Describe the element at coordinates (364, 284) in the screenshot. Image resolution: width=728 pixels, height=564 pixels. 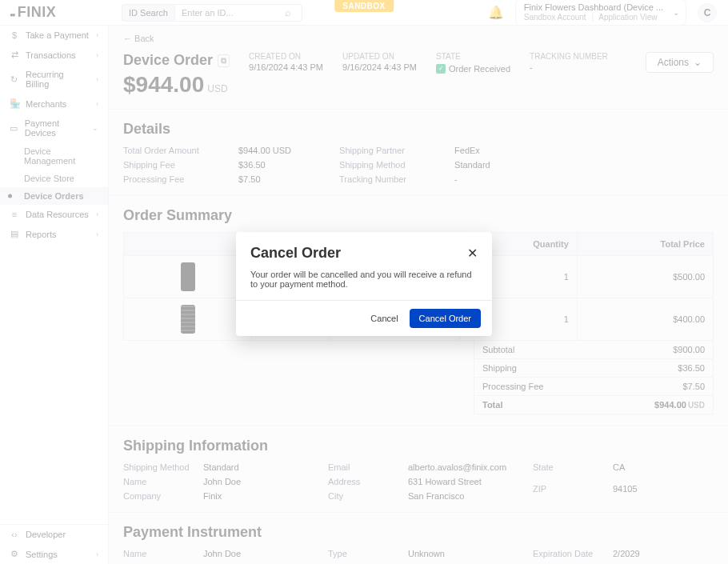
I see `cancel-order-modal: Cancel Order ✕ Your order will be cancel…` at that location.